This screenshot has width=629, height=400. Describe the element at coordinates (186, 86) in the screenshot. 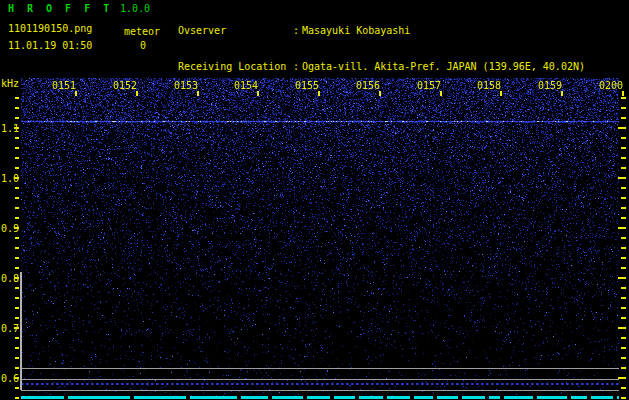

I see `time-label-0153: 0153` at that location.